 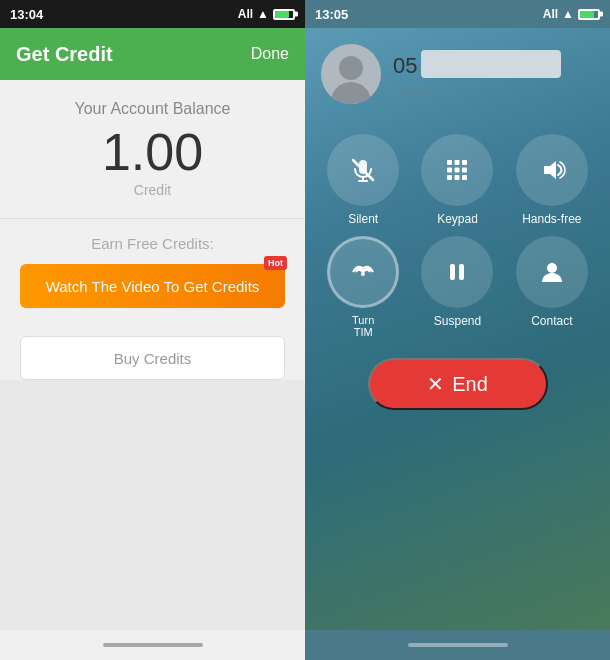 What do you see at coordinates (351, 74) in the screenshot?
I see `avatar` at bounding box center [351, 74].